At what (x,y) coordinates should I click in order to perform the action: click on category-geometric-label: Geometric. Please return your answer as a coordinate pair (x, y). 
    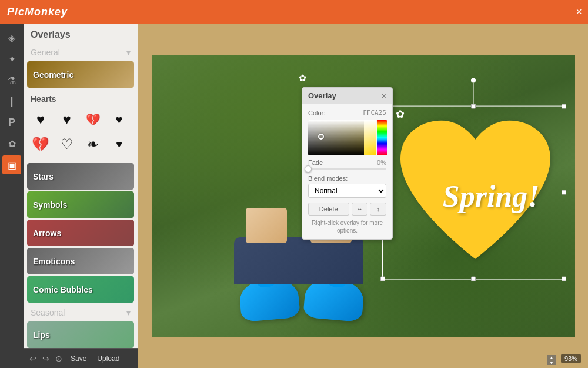
    Looking at the image, I should click on (53, 75).